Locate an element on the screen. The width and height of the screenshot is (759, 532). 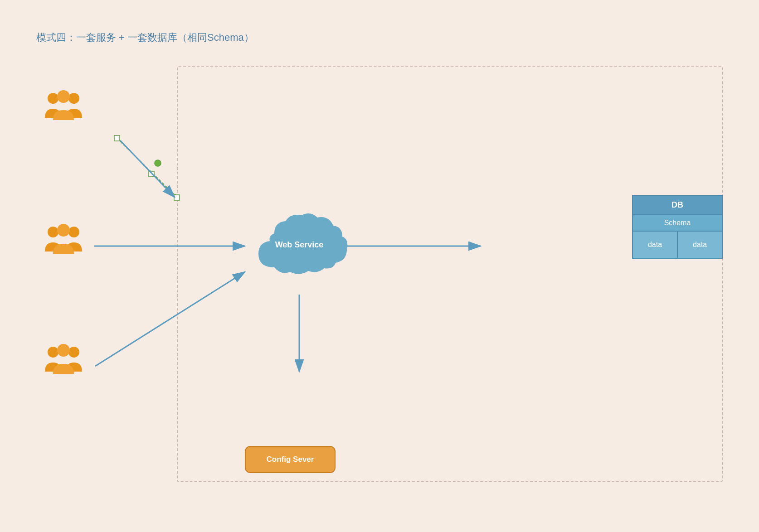
user-icon-middle is located at coordinates (63, 239).